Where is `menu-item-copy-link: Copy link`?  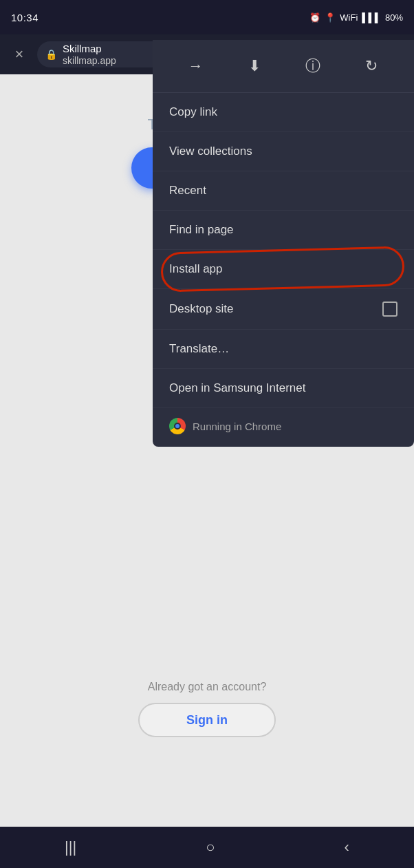 menu-item-copy-link: Copy link is located at coordinates (283, 113).